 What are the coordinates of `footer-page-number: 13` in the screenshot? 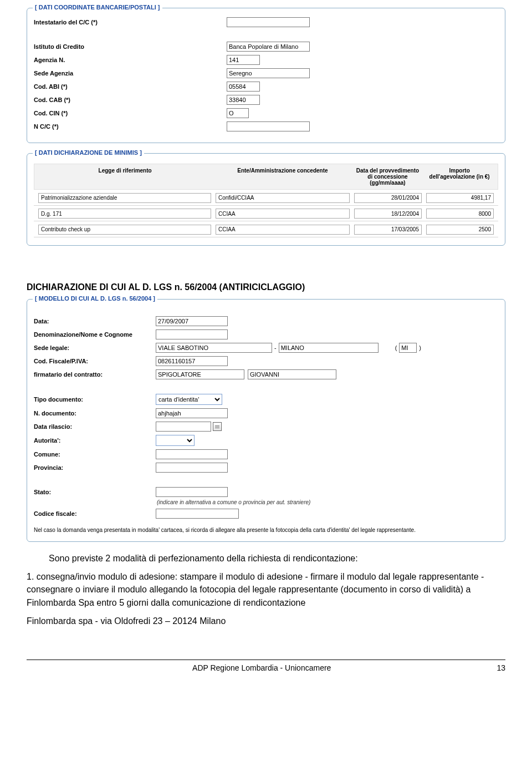 It's located at (501, 668).